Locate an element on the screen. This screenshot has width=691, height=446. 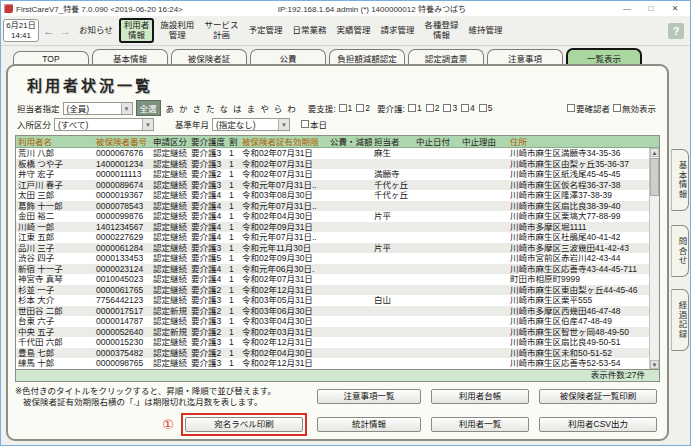
mukou-checkbox: 無効表示 is located at coordinates (634, 108).